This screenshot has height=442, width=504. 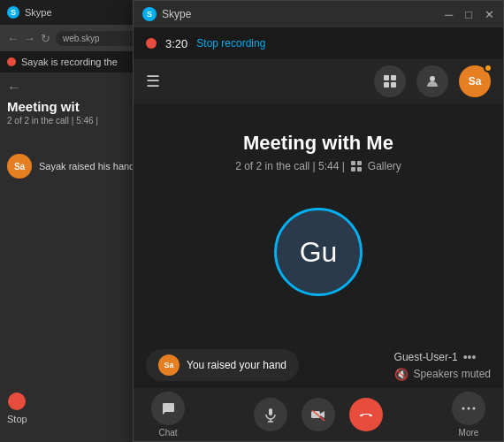 What do you see at coordinates (318, 415) in the screenshot?
I see `video-button` at bounding box center [318, 415].